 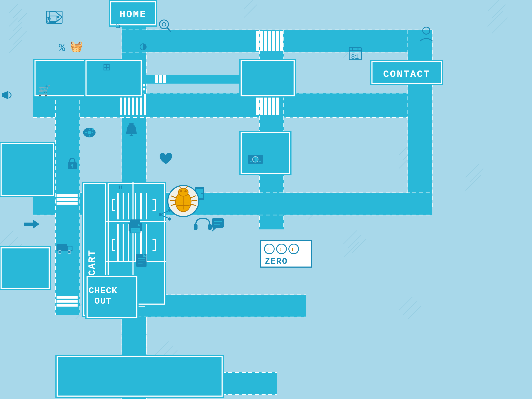 What do you see at coordinates (420, 119) in the screenshot?
I see `road-right-v` at bounding box center [420, 119].